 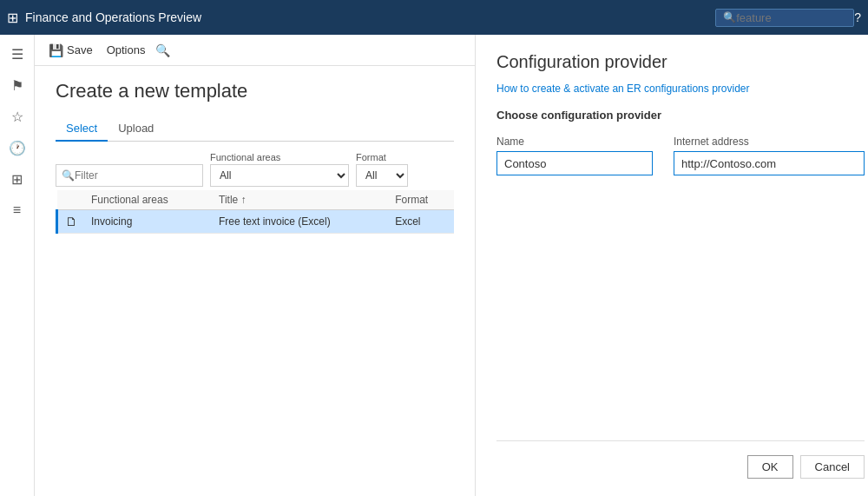 I want to click on tab-upload: Upload, so click(x=135, y=129).